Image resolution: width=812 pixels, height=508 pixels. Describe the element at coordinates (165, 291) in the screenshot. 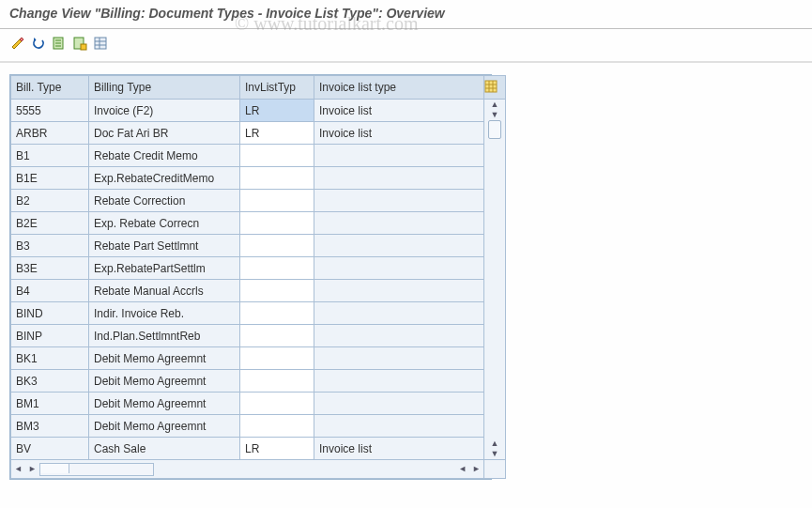

I see `cell-billing-type: Rebate Manual Accrls` at that location.